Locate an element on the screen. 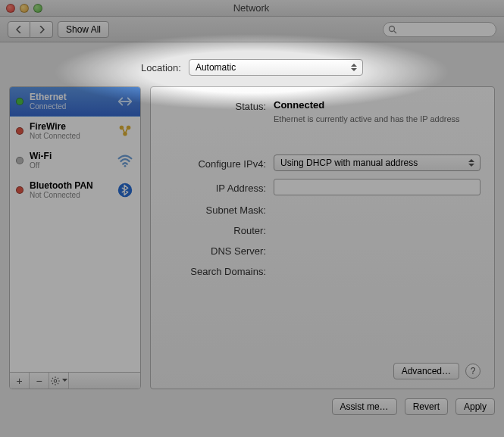 The height and width of the screenshot is (437, 504). location-label: Location: is located at coordinates (161, 68).